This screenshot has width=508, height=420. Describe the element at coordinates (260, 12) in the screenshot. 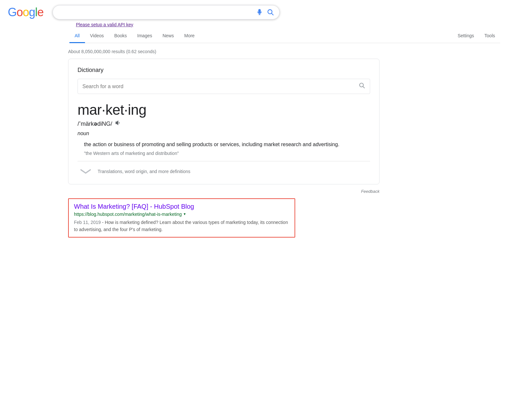

I see `mic-icon` at that location.